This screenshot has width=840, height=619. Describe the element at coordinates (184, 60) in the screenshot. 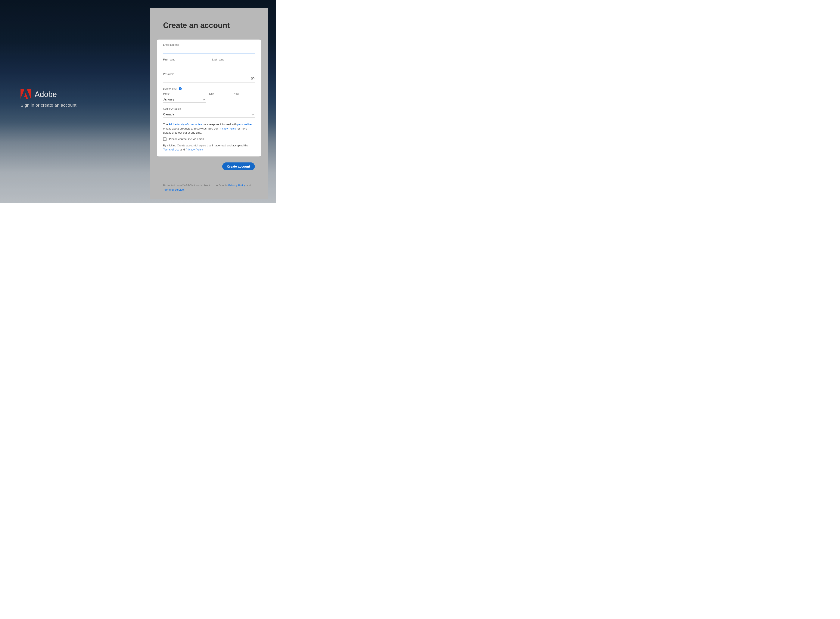

I see `first-name-label: First name` at that location.